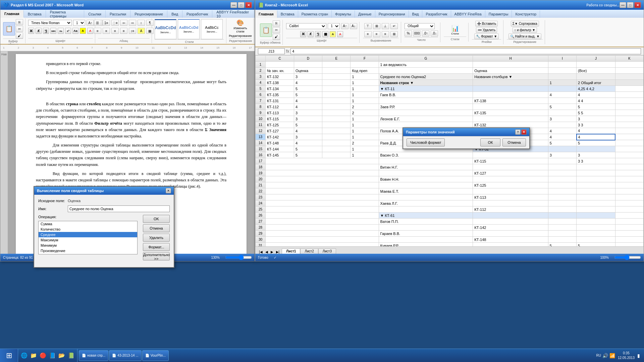 This screenshot has height=362, width=644. What do you see at coordinates (141, 23) in the screenshot?
I see `word-sort-btn: ↕` at bounding box center [141, 23].